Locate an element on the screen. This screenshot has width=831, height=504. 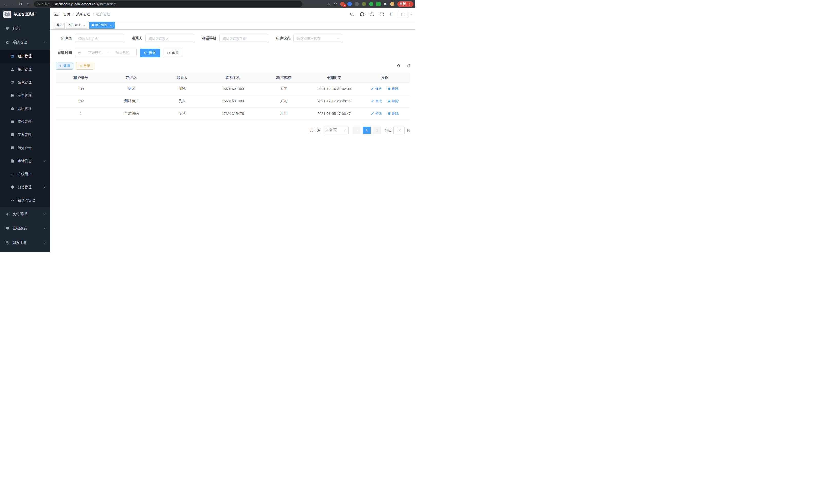
sidebar-item-tenant: 租户管理 is located at coordinates (25, 56).